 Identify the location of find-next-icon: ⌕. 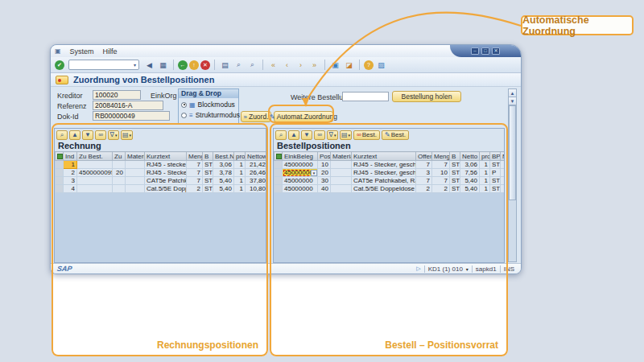
(253, 64).